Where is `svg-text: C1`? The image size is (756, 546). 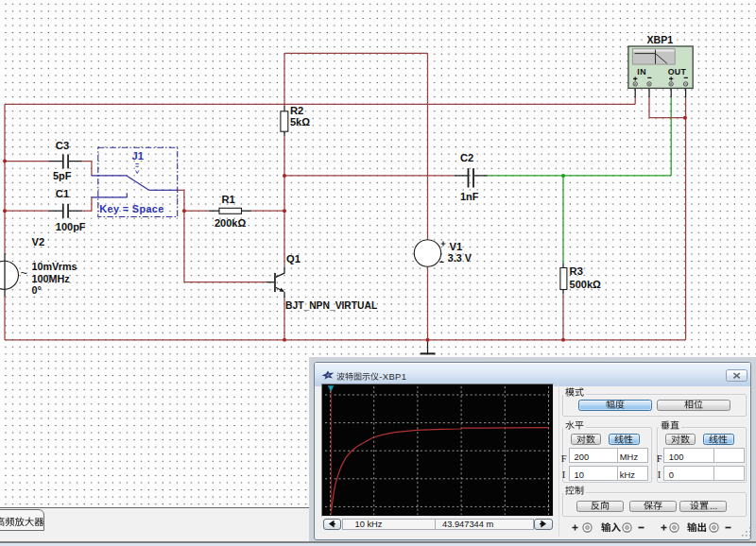
svg-text: C1 is located at coordinates (62, 194).